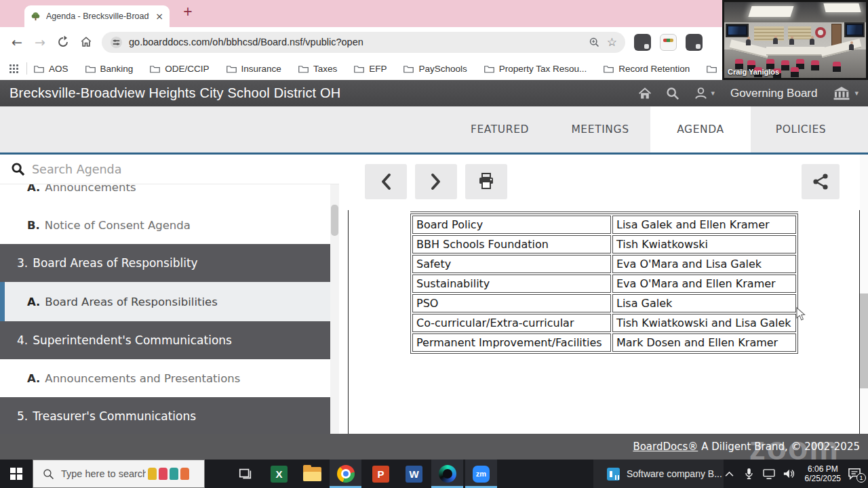 The width and height of the screenshot is (868, 488). What do you see at coordinates (647, 69) in the screenshot?
I see `bookmark-folder: Record Retention` at bounding box center [647, 69].